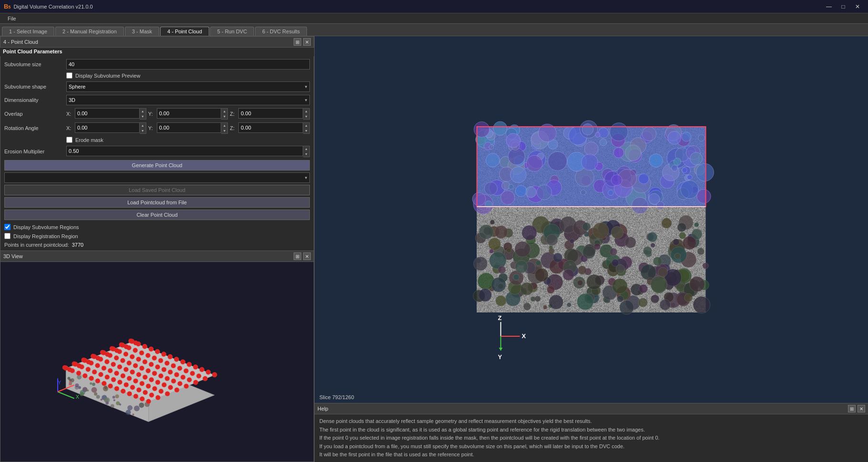 The image size is (868, 462). I want to click on rotation-z-down: ▼, so click(306, 131).